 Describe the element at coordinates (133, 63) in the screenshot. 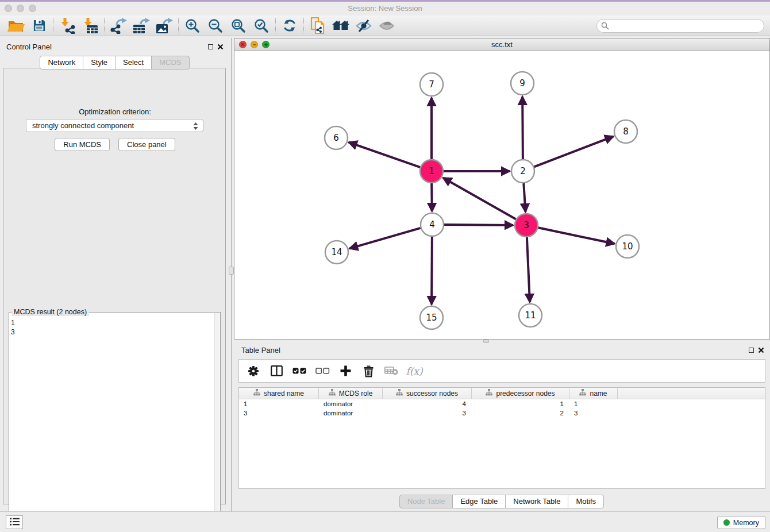

I see `tab-select: Select` at that location.